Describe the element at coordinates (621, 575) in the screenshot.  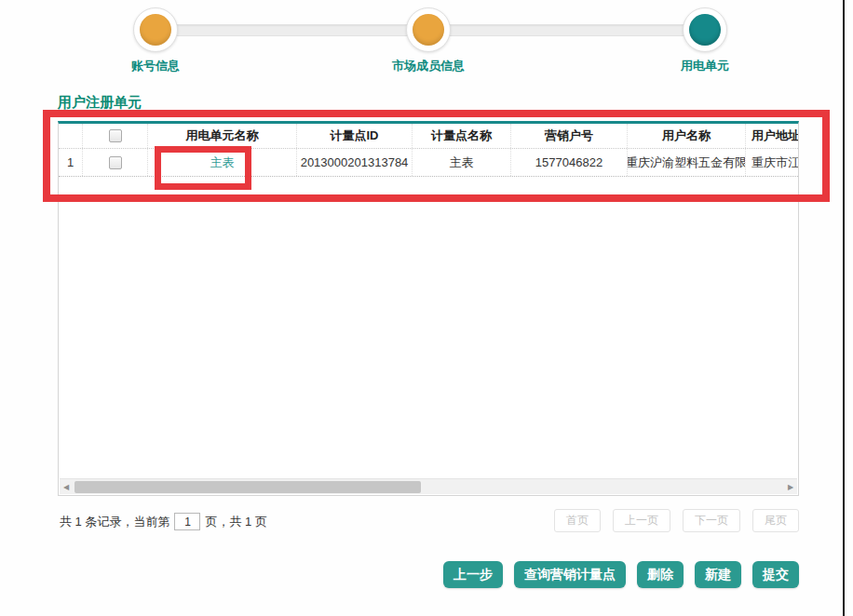
I see `action-button-bar: 上一步 查询营销计量点 删除 新建 提交` at that location.